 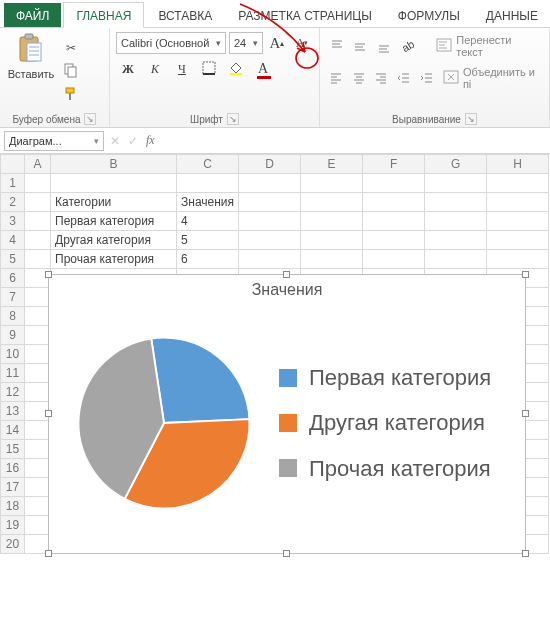 I want to click on legend-item: Другая категория, so click(x=397, y=422).